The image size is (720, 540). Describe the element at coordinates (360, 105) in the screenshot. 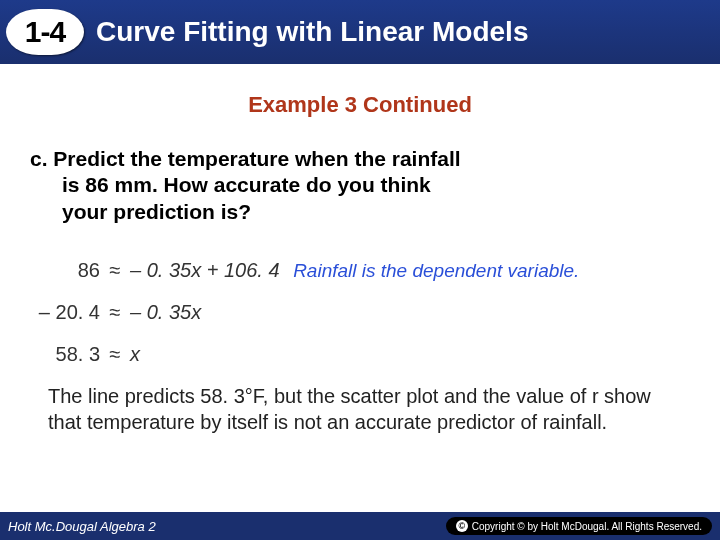

I see `example-title: Example 3 Continued` at that location.